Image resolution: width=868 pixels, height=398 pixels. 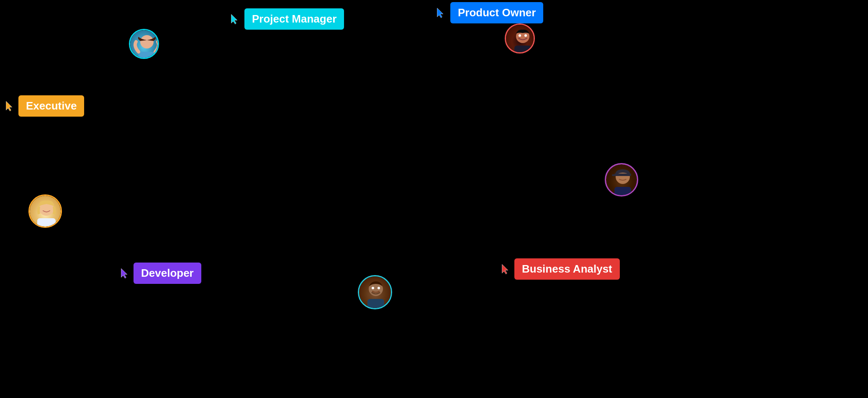 I want to click on developer-cursor-icon, so click(x=125, y=273).